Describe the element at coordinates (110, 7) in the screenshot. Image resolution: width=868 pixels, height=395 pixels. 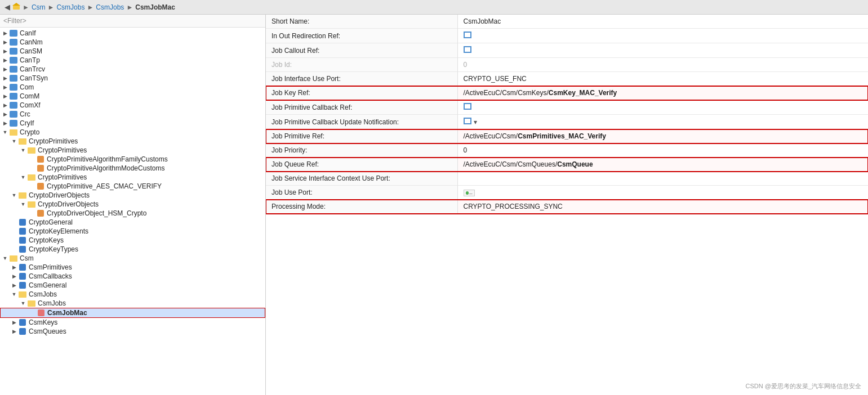
I see `breadcrumb-csmjobs-2: CsmJobs` at that location.